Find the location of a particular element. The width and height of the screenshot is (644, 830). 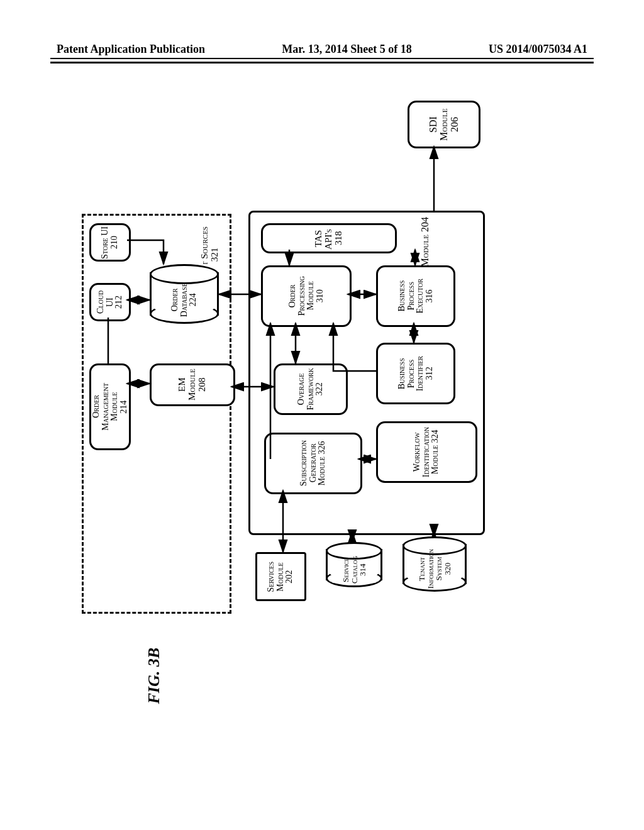

service-catalog-cylinder: Service Catalog 314 is located at coordinates (354, 565).